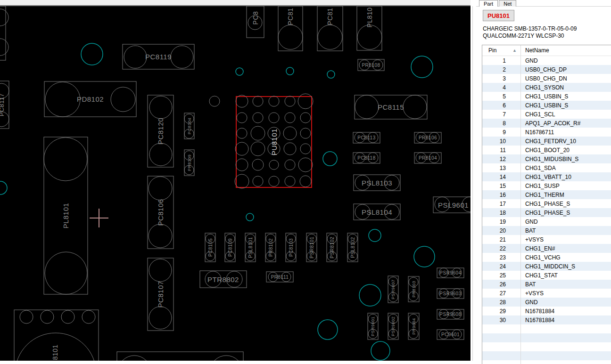  What do you see at coordinates (502, 114) in the screenshot?
I see `pin-number-cell: 7` at bounding box center [502, 114].